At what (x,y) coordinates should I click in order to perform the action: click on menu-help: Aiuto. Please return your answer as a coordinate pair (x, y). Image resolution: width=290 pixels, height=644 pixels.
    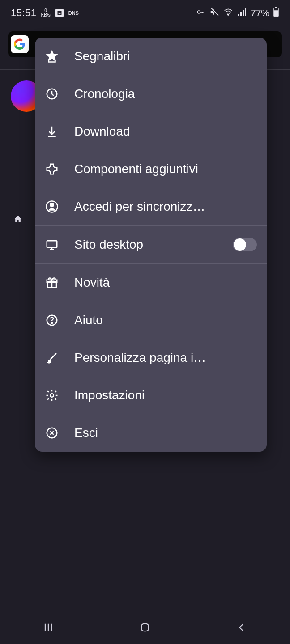
    Looking at the image, I should click on (151, 320).